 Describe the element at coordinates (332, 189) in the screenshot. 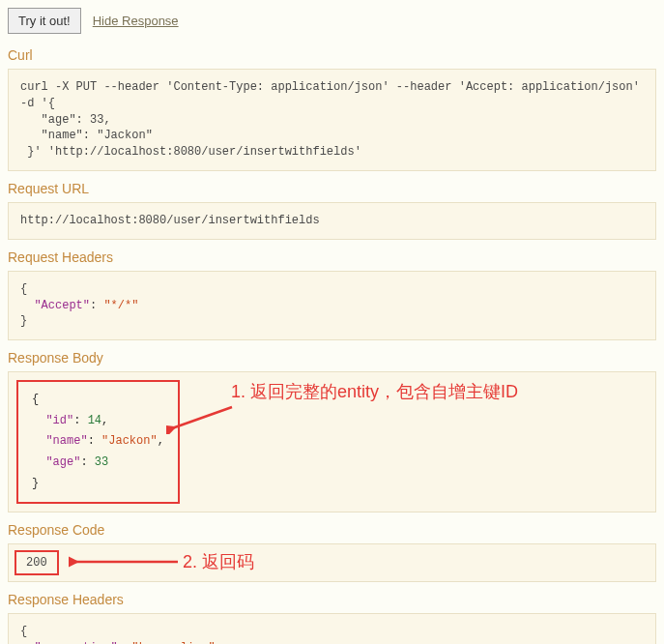

I see `request-url-header: Request URL` at that location.